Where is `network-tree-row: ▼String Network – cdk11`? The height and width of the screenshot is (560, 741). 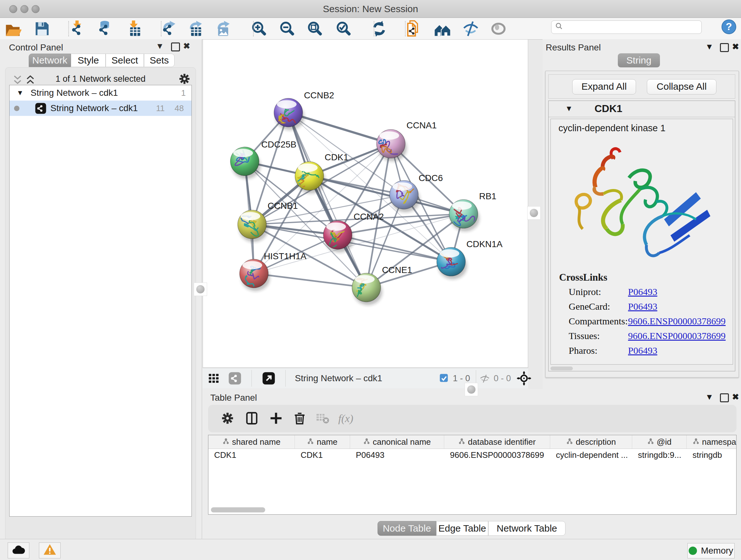 network-tree-row: ▼String Network – cdk11 is located at coordinates (100, 93).